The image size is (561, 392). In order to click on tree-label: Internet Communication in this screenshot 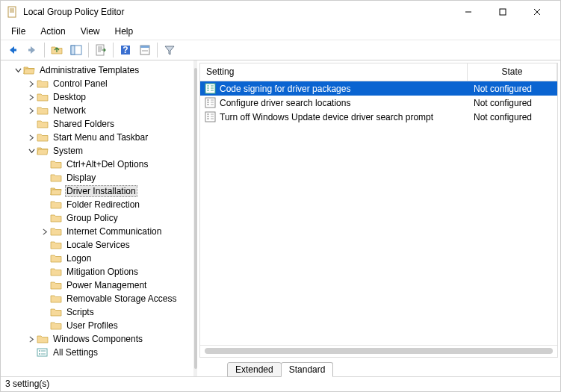, I will do `click(114, 231)`.